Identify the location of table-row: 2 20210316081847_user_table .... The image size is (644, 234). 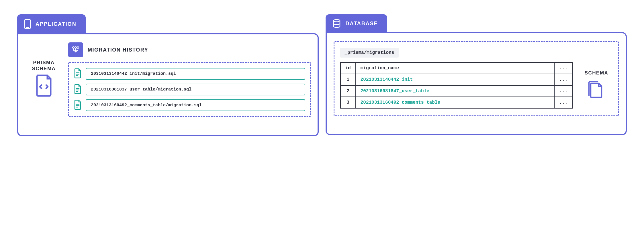
(457, 91).